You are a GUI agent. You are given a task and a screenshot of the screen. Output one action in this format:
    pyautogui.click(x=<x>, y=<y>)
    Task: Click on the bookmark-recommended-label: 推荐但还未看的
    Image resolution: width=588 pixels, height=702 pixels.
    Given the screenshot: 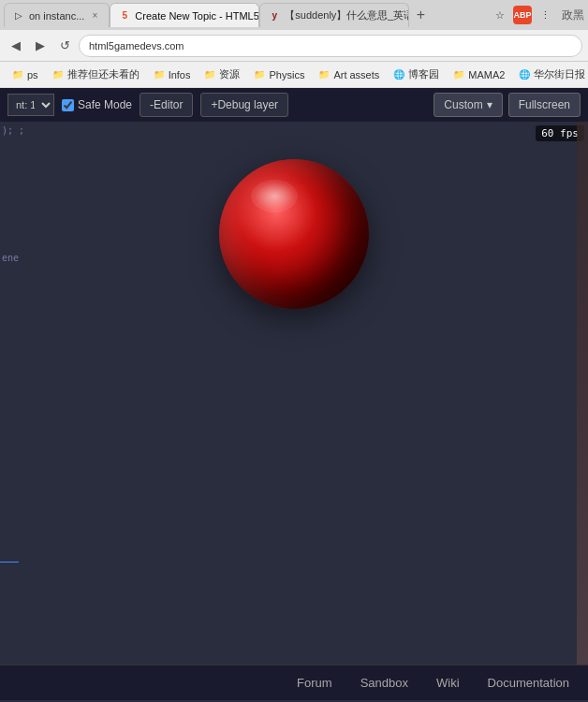 What is the action you would take?
    pyautogui.click(x=103, y=75)
    